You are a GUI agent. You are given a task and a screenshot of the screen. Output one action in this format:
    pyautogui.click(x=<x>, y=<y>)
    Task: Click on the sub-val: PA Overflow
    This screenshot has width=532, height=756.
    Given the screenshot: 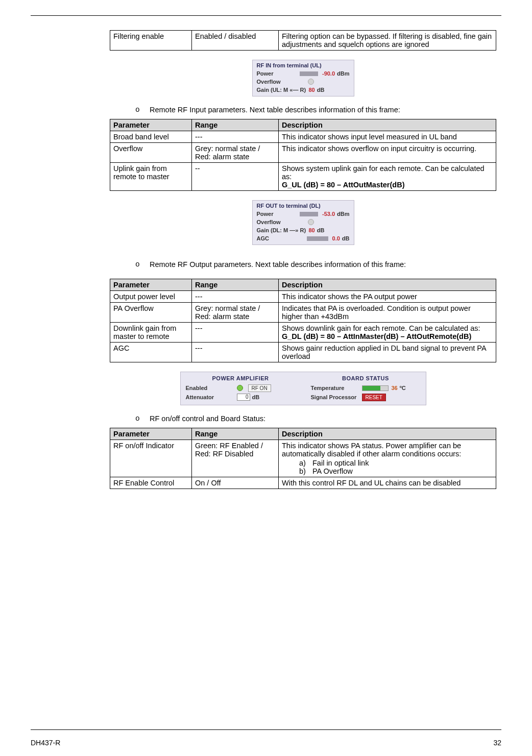 What is the action you would take?
    pyautogui.click(x=333, y=471)
    